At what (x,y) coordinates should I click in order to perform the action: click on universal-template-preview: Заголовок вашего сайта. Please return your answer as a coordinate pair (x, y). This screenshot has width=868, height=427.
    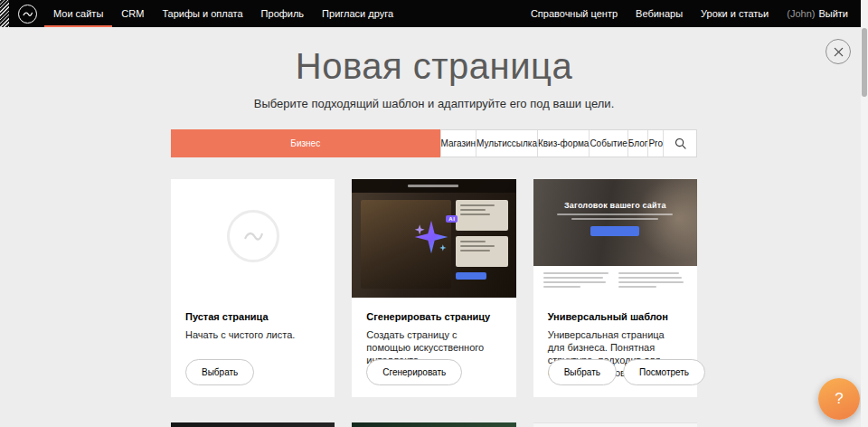
    Looking at the image, I should click on (615, 239).